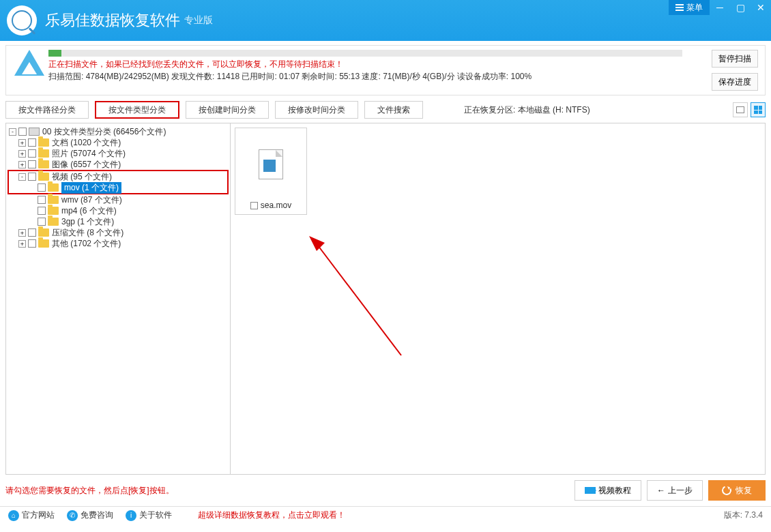 Image resolution: width=771 pixels, height=532 pixels. I want to click on list-icon, so click(740, 110).